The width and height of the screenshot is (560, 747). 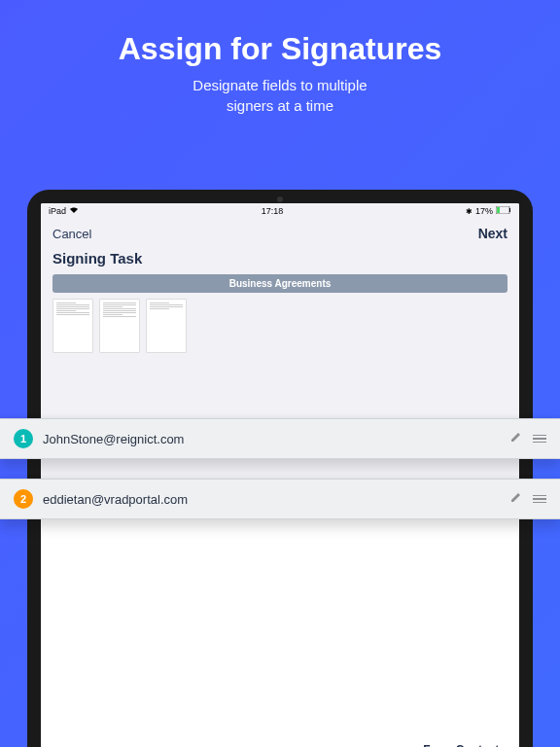 I want to click on signer-badge: 2, so click(x=23, y=499).